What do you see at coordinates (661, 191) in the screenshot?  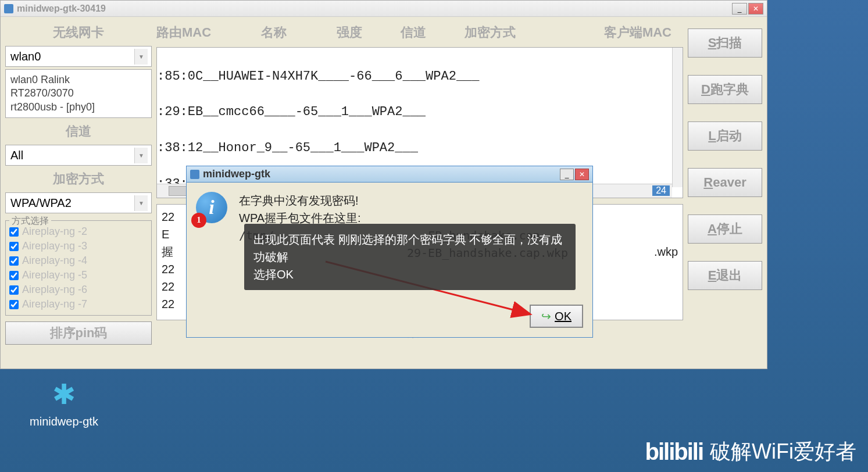 I see `list-count-badge: 24` at bounding box center [661, 191].